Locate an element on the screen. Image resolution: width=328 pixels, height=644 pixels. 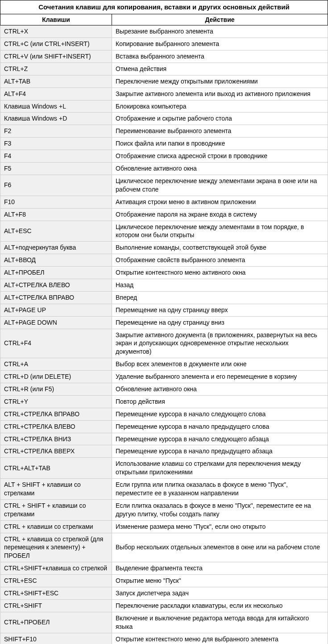
header-action: Действие is located at coordinates (220, 20).